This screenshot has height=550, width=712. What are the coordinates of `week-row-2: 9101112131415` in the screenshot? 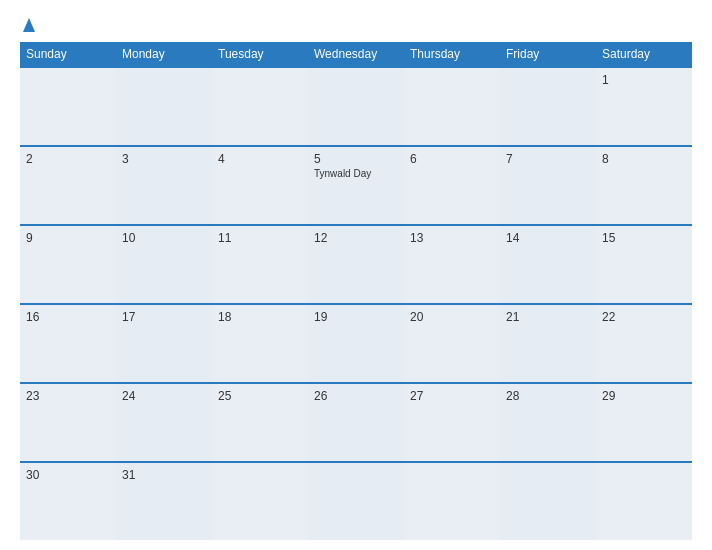 It's located at (356, 264).